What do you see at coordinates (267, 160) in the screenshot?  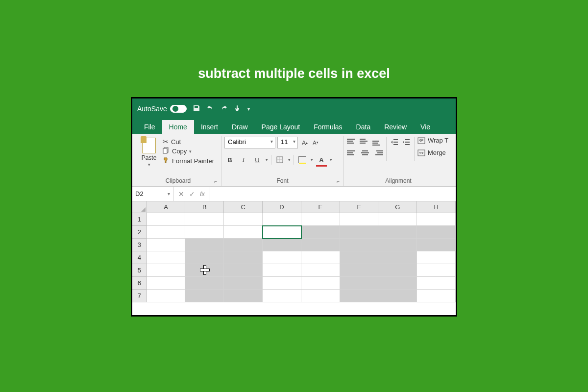 I see `underline-dropdown-icon: ▾` at bounding box center [267, 160].